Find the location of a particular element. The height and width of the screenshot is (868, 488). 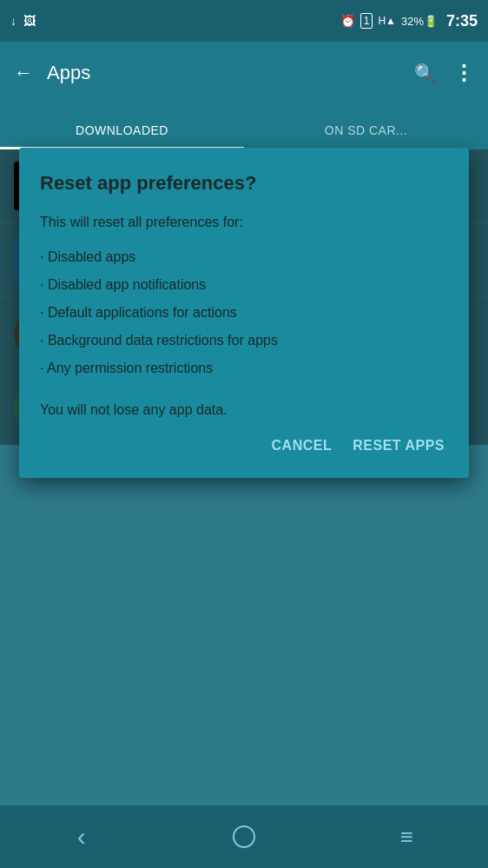

nav-back-button: ‹ is located at coordinates (82, 837).